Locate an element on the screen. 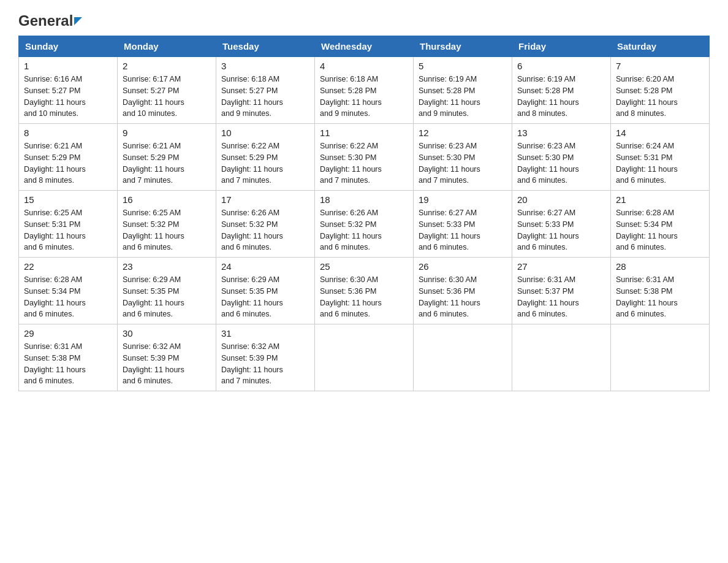 This screenshot has width=728, height=563. day-number: 31 is located at coordinates (265, 334).